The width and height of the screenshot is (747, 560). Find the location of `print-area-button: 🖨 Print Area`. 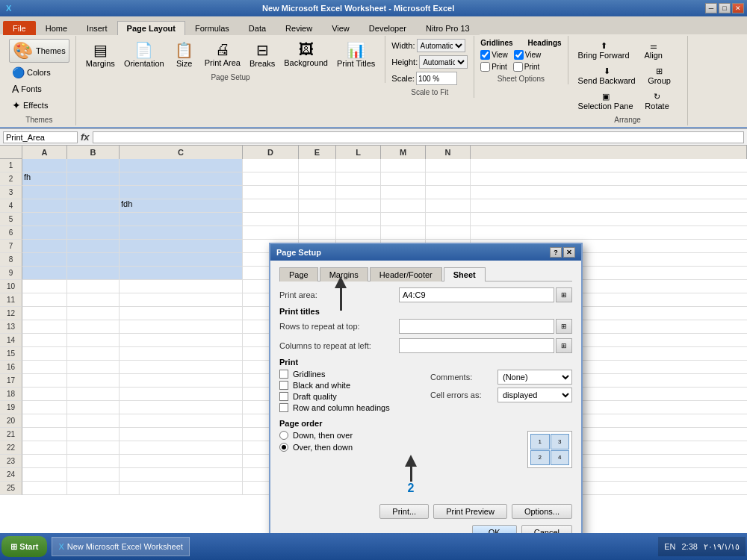

print-area-button: 🖨 Print Area is located at coordinates (223, 54).